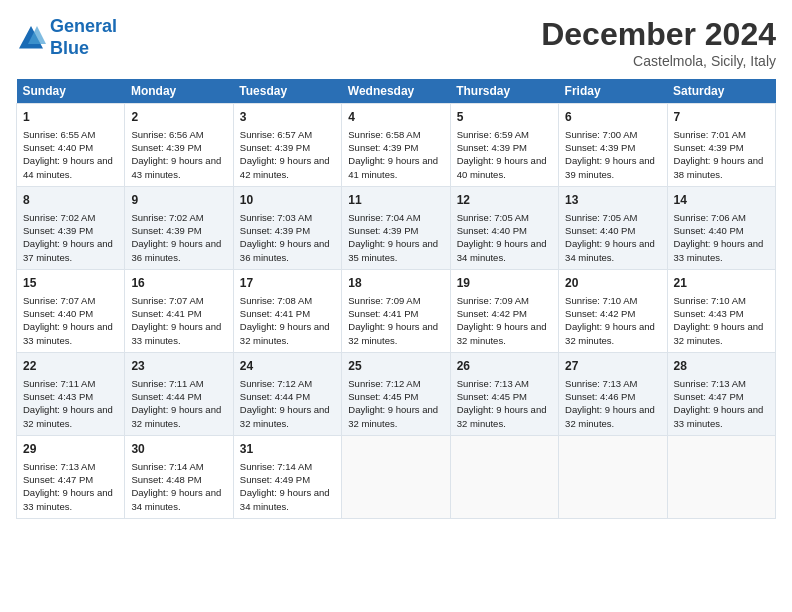 The width and height of the screenshot is (792, 612). I want to click on calendar-cell: 19Sunrise: 7:09 AMSunset: 4:42 PMDayligh…, so click(504, 310).